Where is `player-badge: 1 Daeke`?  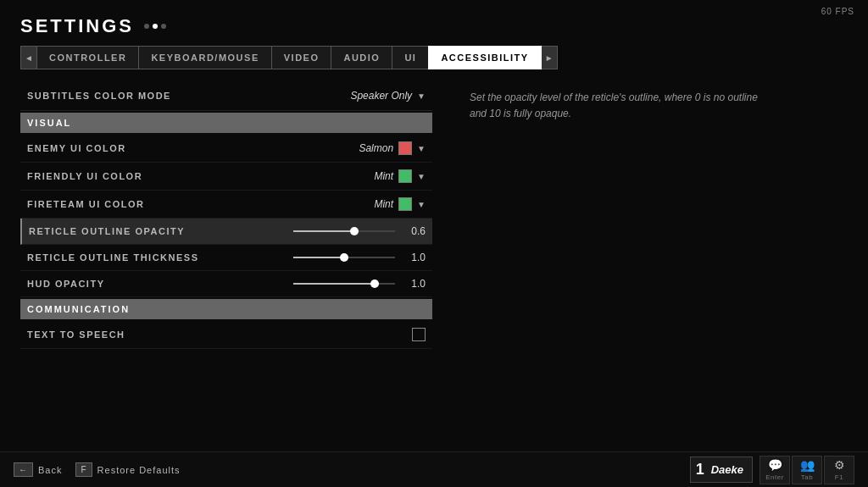
player-badge: 1 Daeke is located at coordinates (721, 469).